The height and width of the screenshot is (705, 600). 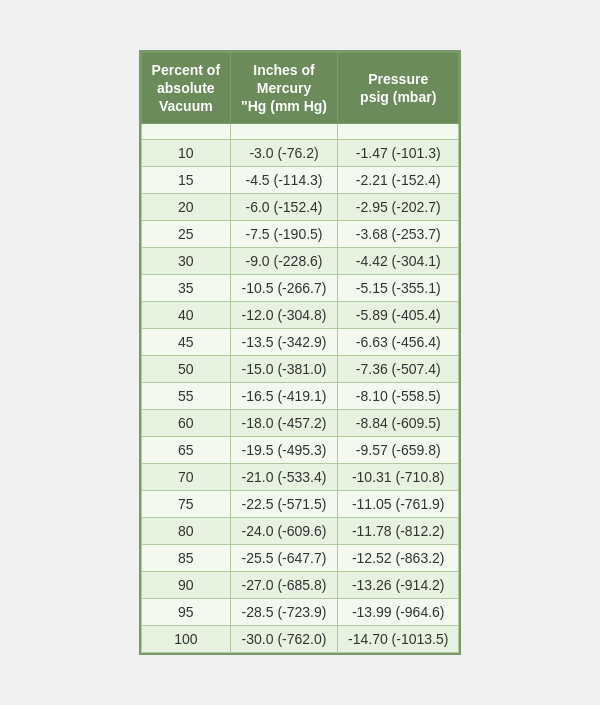 I want to click on cell-percent: 80, so click(x=186, y=532).